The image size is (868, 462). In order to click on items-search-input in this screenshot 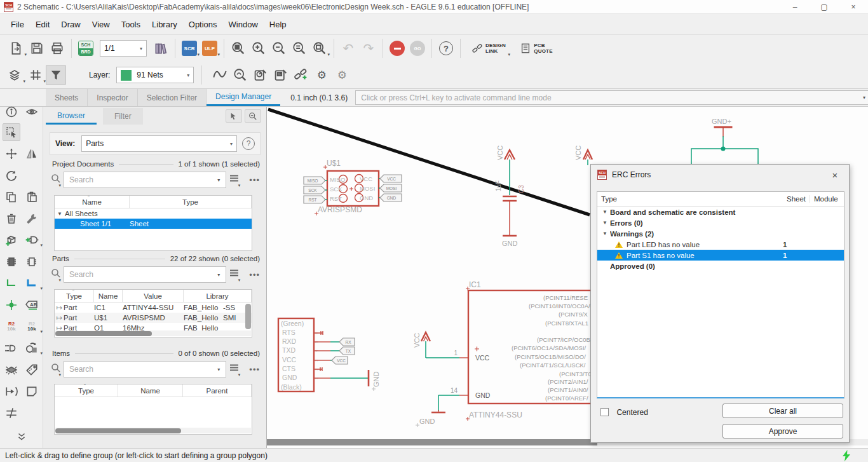, I will do `click(145, 369)`.